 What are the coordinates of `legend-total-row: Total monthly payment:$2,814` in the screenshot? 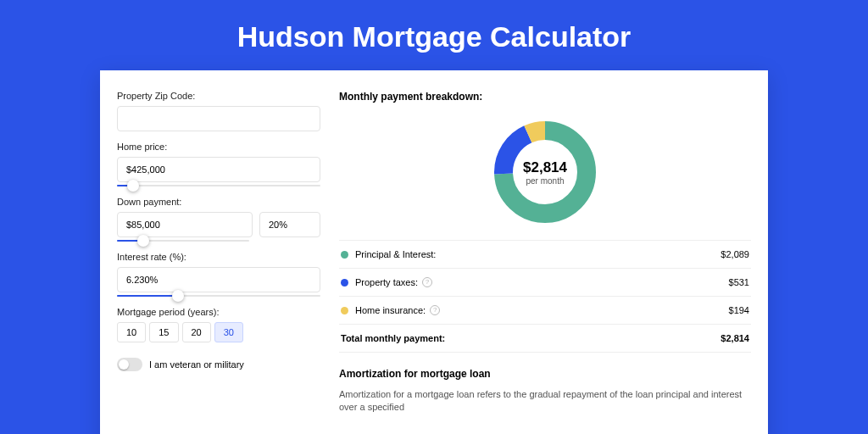 It's located at (545, 339).